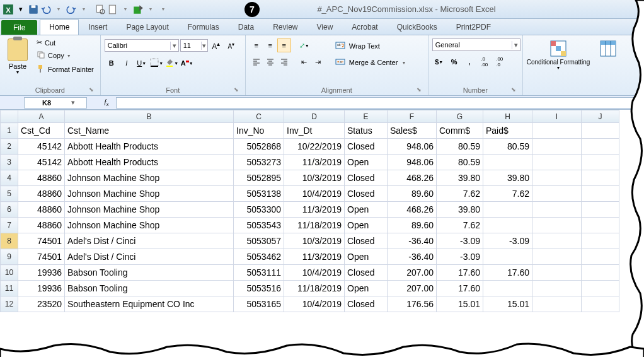 This screenshot has height=357, width=644. Describe the element at coordinates (460, 226) in the screenshot. I see `cell: 7.62` at that location.